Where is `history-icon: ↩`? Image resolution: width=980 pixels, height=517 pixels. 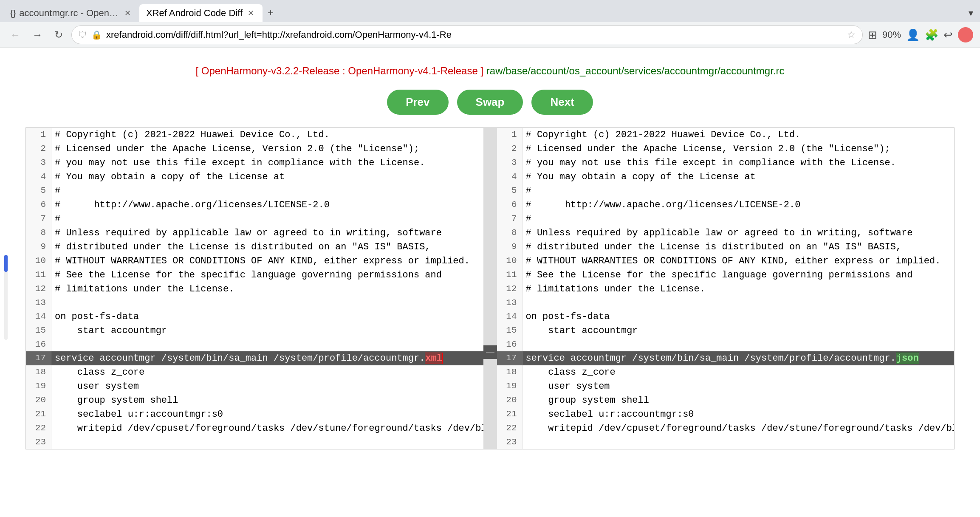 history-icon: ↩ is located at coordinates (948, 35).